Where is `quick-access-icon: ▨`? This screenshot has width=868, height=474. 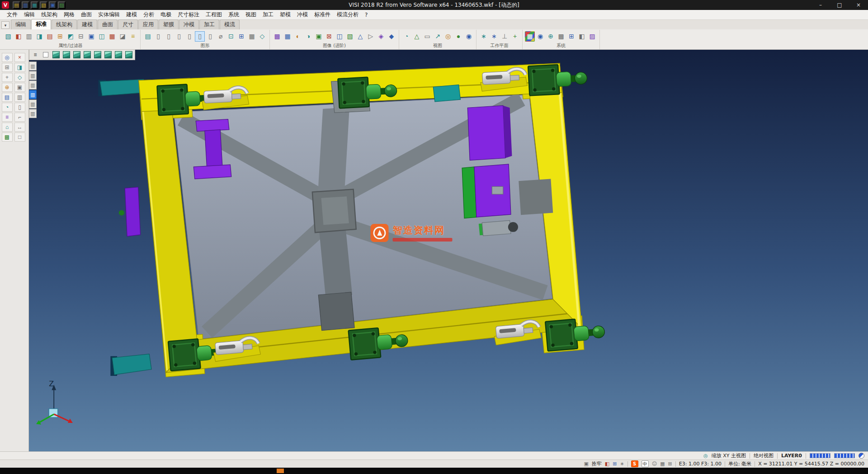
quick-access-icon: ▨ is located at coordinates (61, 5).